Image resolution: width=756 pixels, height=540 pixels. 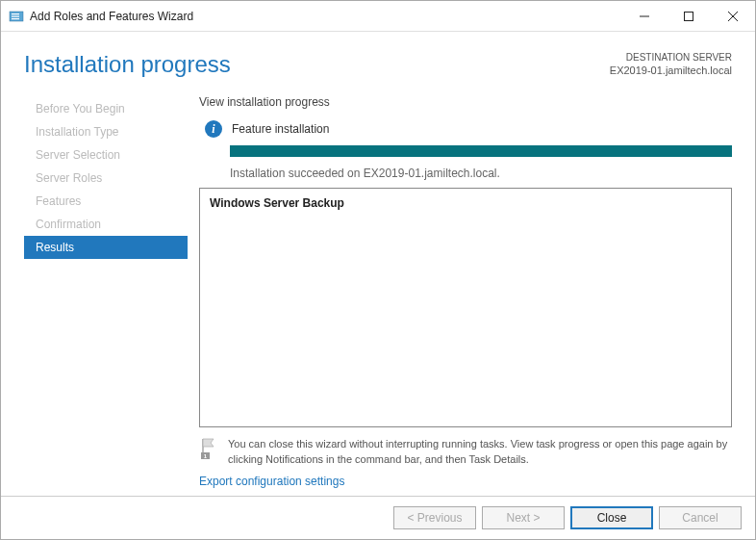 I want to click on destination-server-name: EX2019-01.jamiltech.local, so click(x=671, y=70).